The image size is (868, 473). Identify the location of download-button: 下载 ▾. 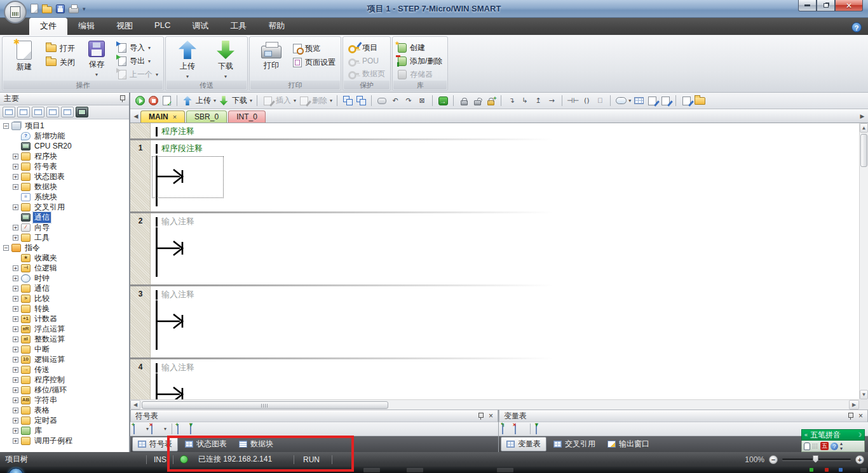
(226, 60).